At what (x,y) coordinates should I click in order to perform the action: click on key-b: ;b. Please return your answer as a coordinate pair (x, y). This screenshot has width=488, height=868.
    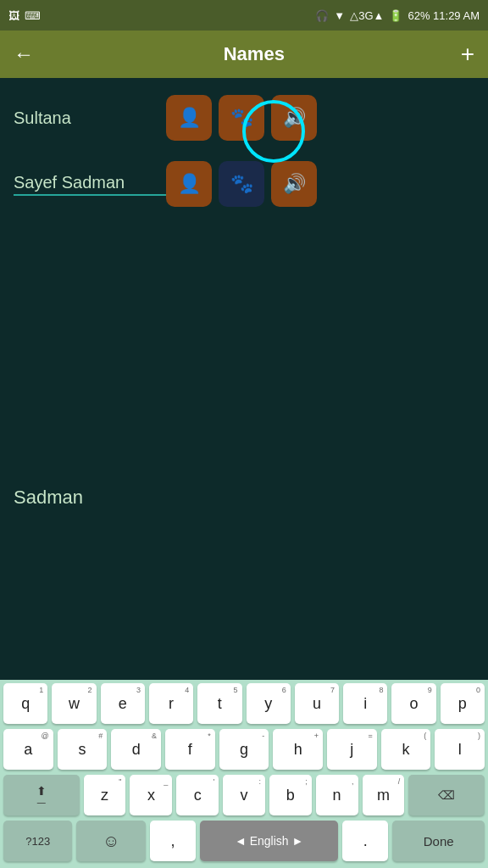
    Looking at the image, I should click on (291, 795).